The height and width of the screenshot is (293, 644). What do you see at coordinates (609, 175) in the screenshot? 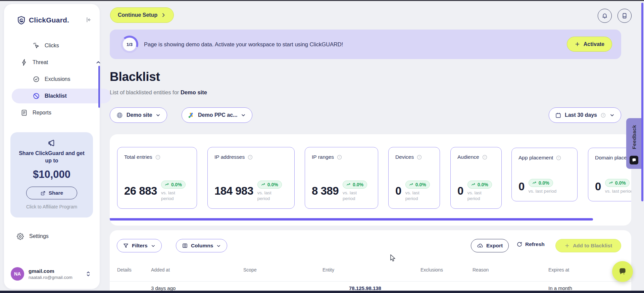
I see `stat-card-domain-placement: Domain placement ? 0 0.0% vs. last perio…` at bounding box center [609, 175].